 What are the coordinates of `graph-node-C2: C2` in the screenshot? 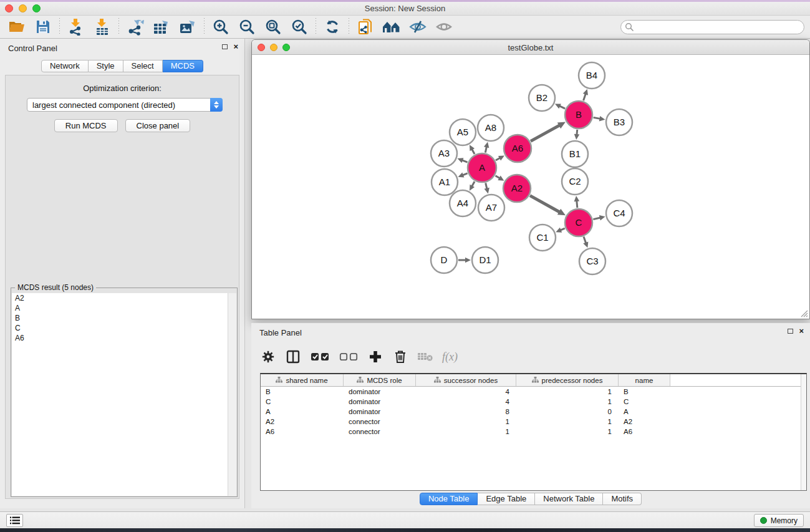 It's located at (575, 181).